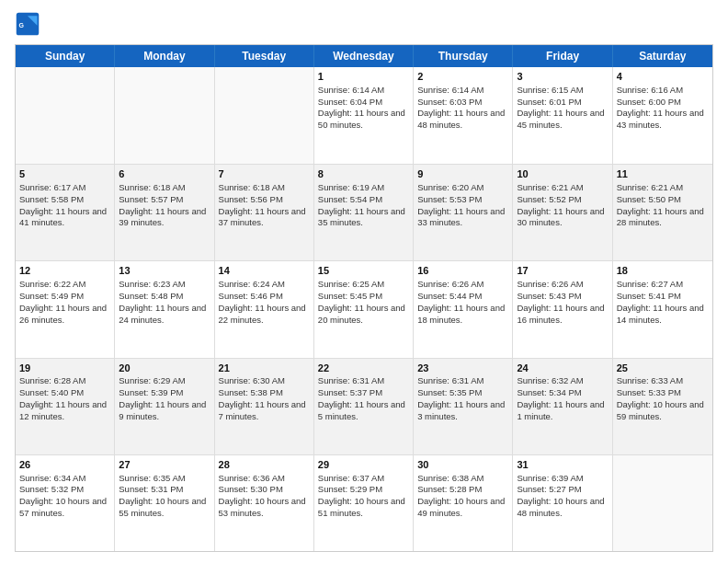 The height and width of the screenshot is (563, 728). Describe the element at coordinates (265, 381) in the screenshot. I see `sunrise-text: Sunrise: 6:30 AM` at that location.